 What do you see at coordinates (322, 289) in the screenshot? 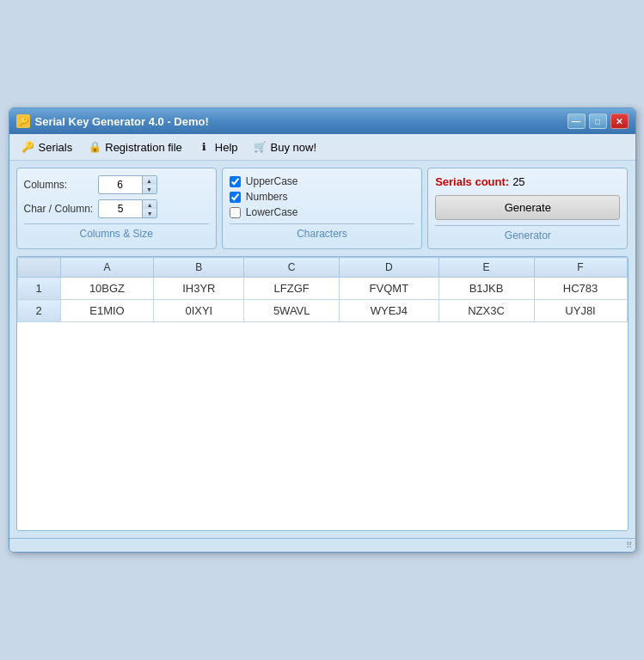
I see `table-row: 110BGZIH3YRLFZGFFVQMTB1JKBHC783` at bounding box center [322, 289].